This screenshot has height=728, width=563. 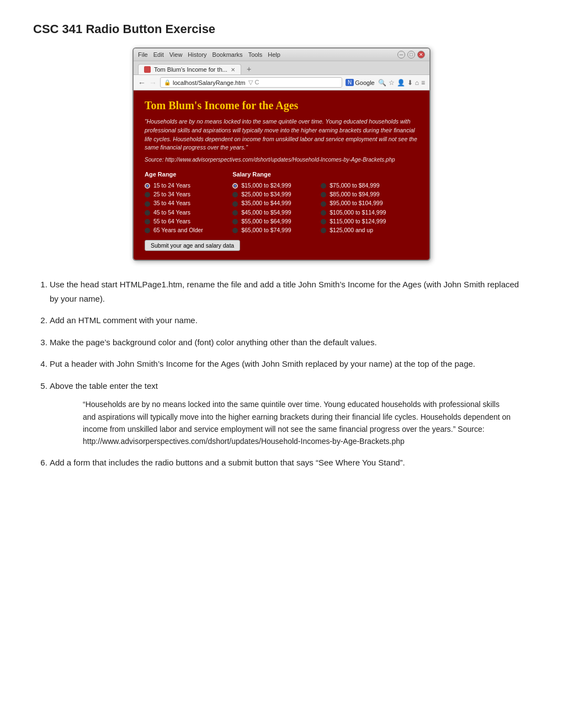 I want to click on web-heading: Tom Blum's Income for the Ages, so click(x=282, y=106).